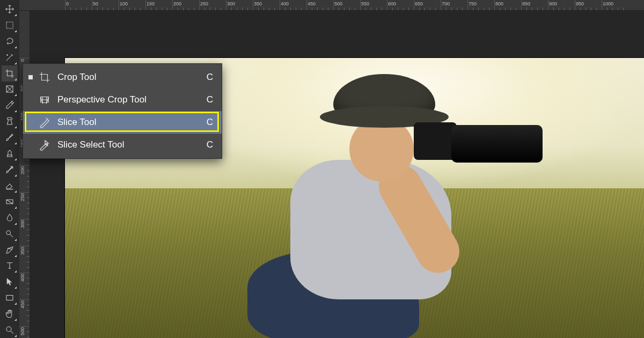 This screenshot has height=338, width=644. What do you see at coordinates (10, 234) in the screenshot?
I see `dodge-tool` at bounding box center [10, 234].